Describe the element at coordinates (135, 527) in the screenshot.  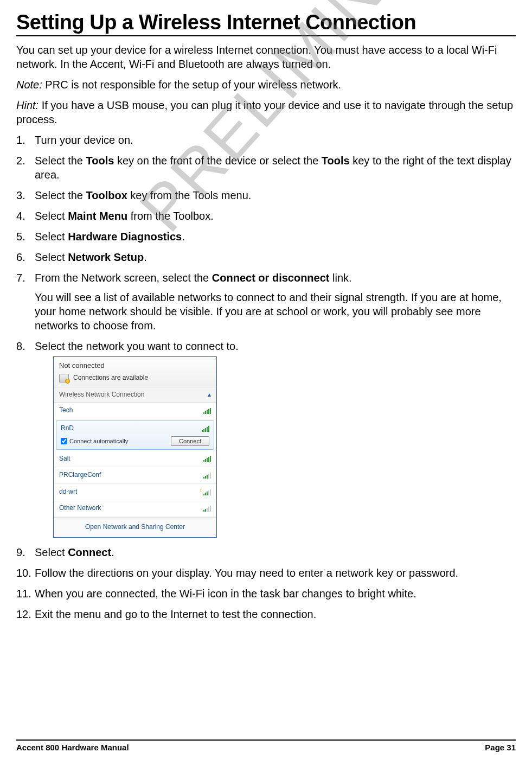
I see `open-network-center-link: Open Network and Sharing Center` at that location.